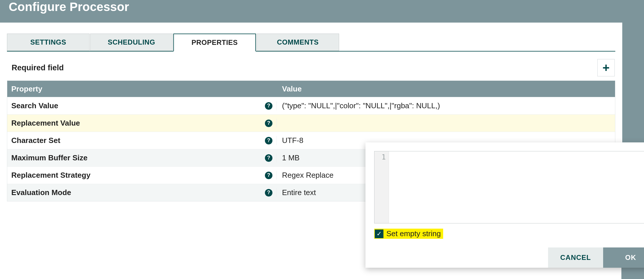  I want to click on empty-string-checkbox: ✓, so click(379, 234).